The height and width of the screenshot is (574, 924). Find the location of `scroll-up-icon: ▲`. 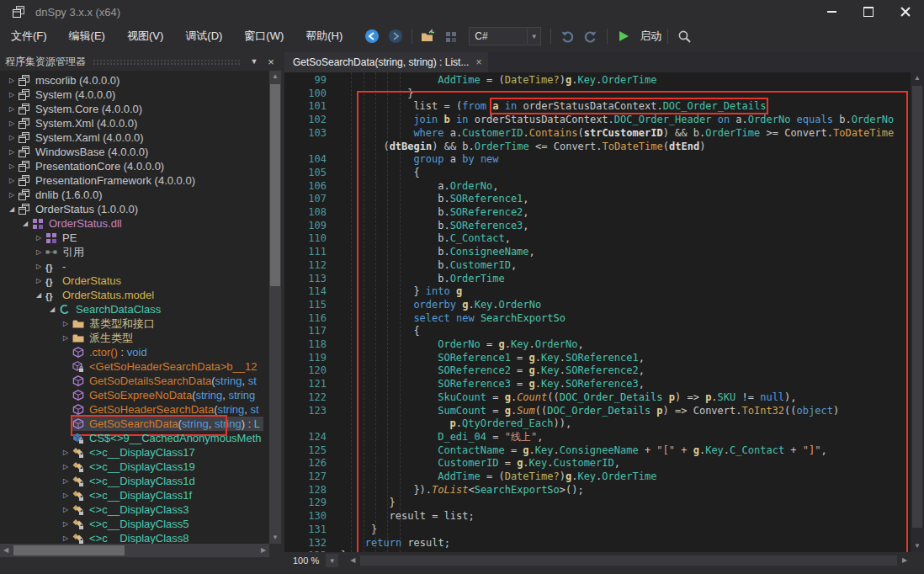

scroll-up-icon: ▲ is located at coordinates (275, 77).